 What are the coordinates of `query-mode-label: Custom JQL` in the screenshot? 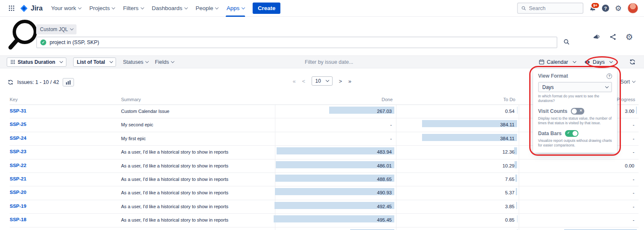 It's located at (54, 29).